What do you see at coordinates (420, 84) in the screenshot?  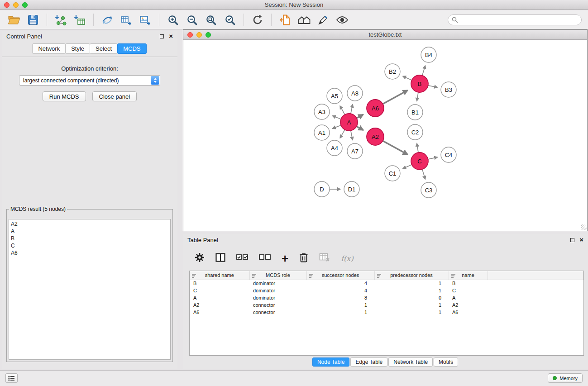 I see `graph-node-B: B` at bounding box center [420, 84].